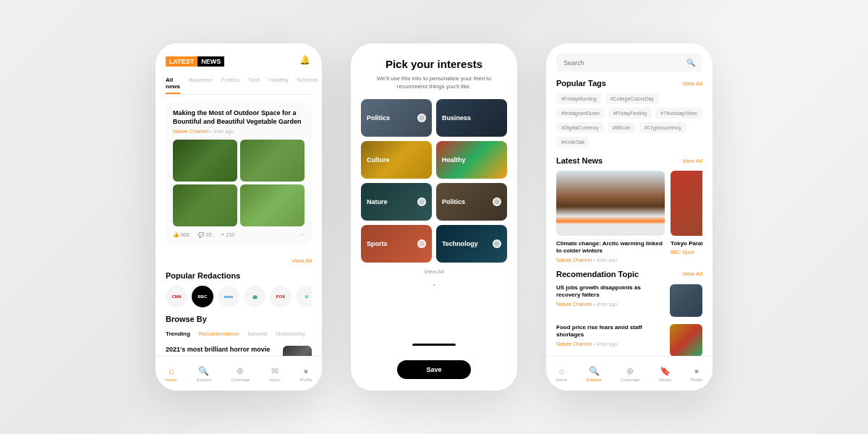 The image size is (868, 434). I want to click on app-logo: LATESTNEWS, so click(195, 61).